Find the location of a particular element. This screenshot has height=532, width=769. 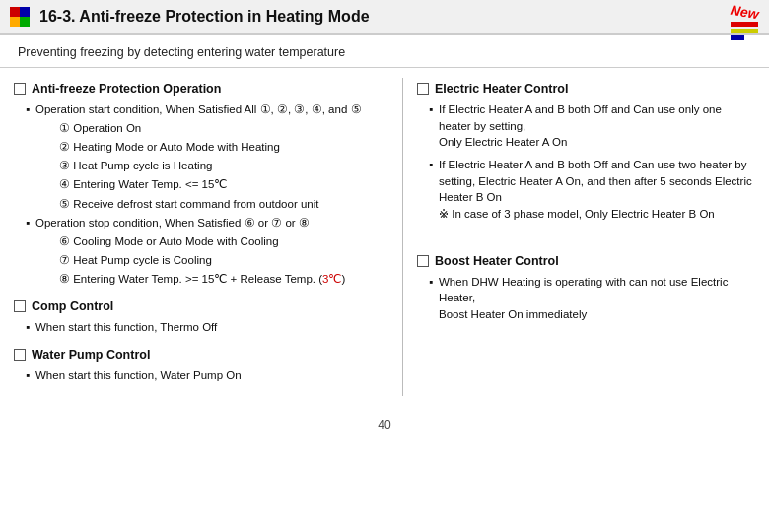

electric-bullet1: If Electric Heater A and B both Off and … is located at coordinates (592, 126).